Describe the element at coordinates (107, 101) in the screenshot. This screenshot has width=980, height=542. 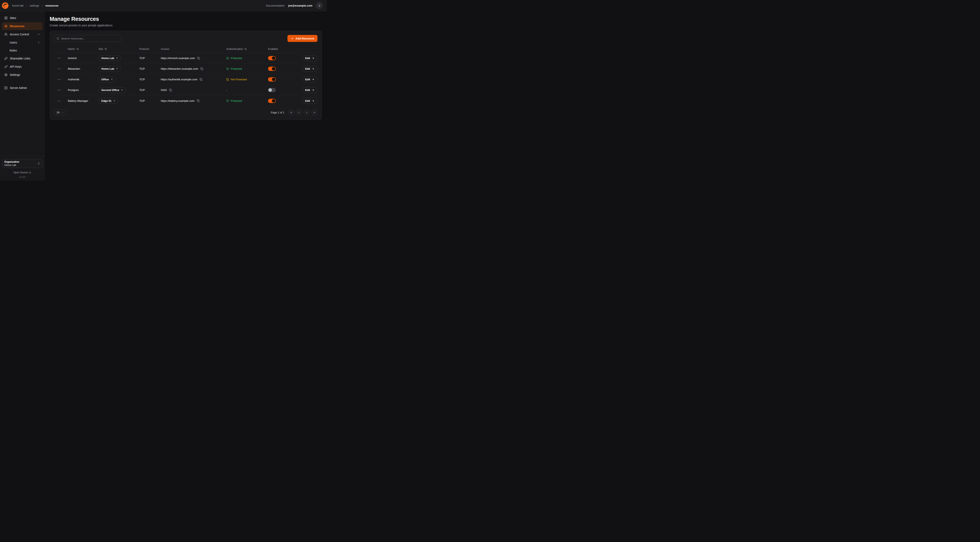
I see `site-name: Edge 01` at that location.